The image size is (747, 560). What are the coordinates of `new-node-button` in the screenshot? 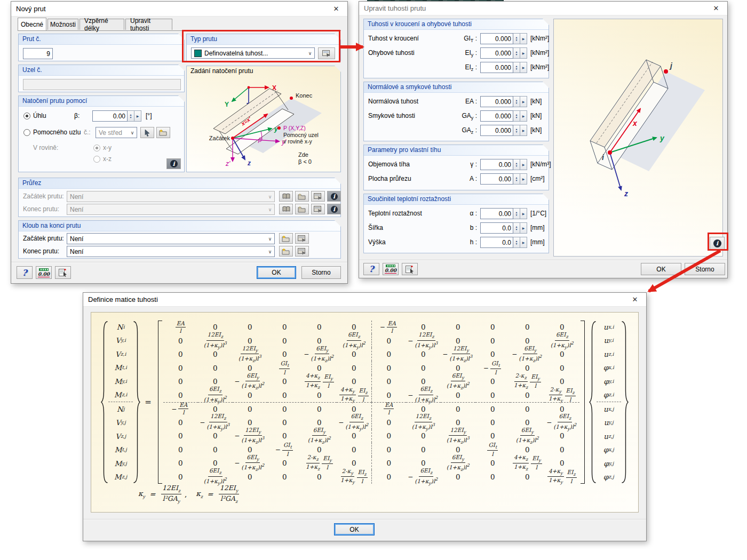 It's located at (163, 132).